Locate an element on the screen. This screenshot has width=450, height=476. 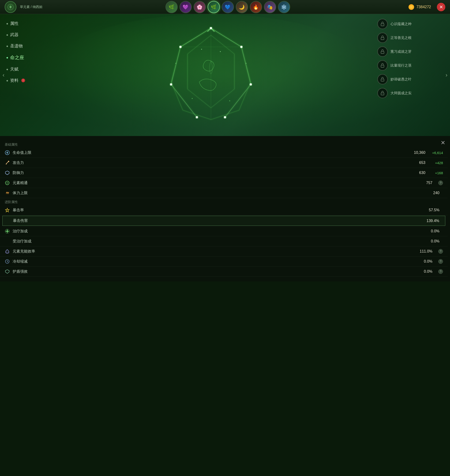
mastery-icon is located at coordinates (7, 183).